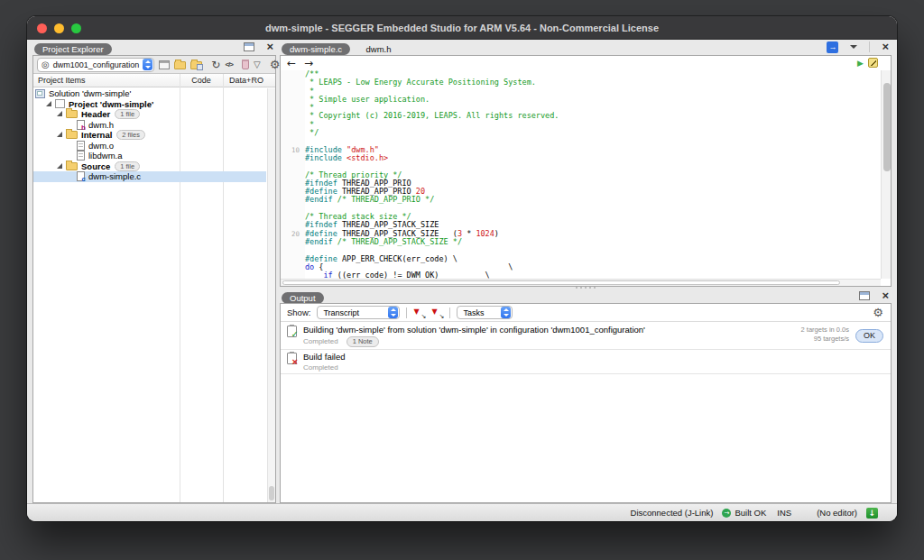  I want to click on tree-item-label: Internal, so click(97, 135).